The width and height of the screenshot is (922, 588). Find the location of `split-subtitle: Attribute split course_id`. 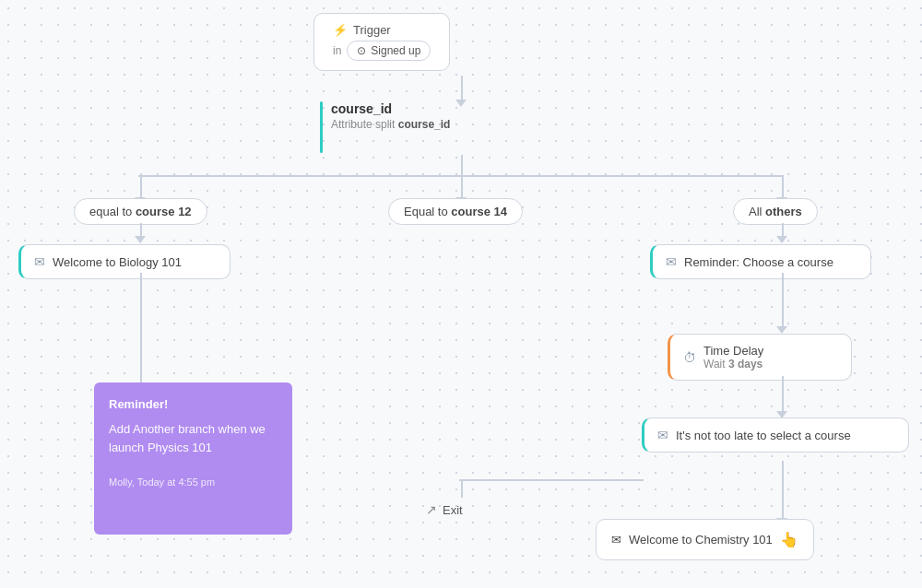

split-subtitle: Attribute split course_id is located at coordinates (391, 124).